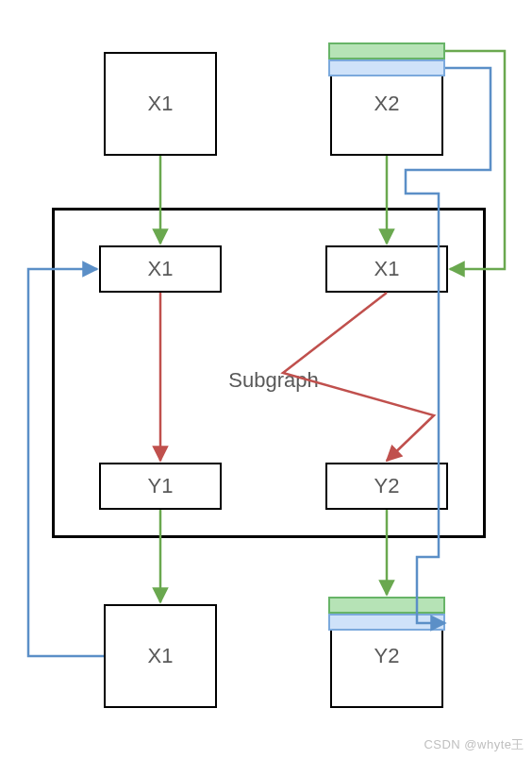 This screenshot has width=532, height=759. I want to click on node-sub-inner-left-label: X1, so click(160, 269).